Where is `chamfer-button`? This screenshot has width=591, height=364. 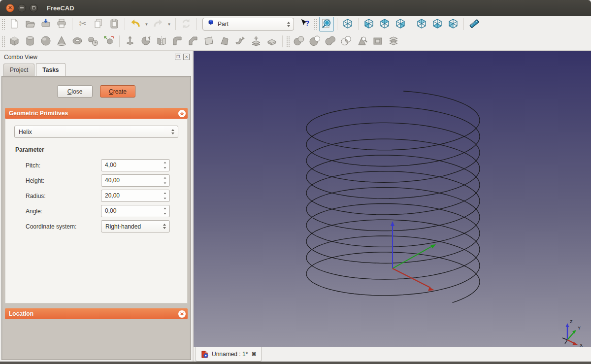 chamfer-button is located at coordinates (193, 41).